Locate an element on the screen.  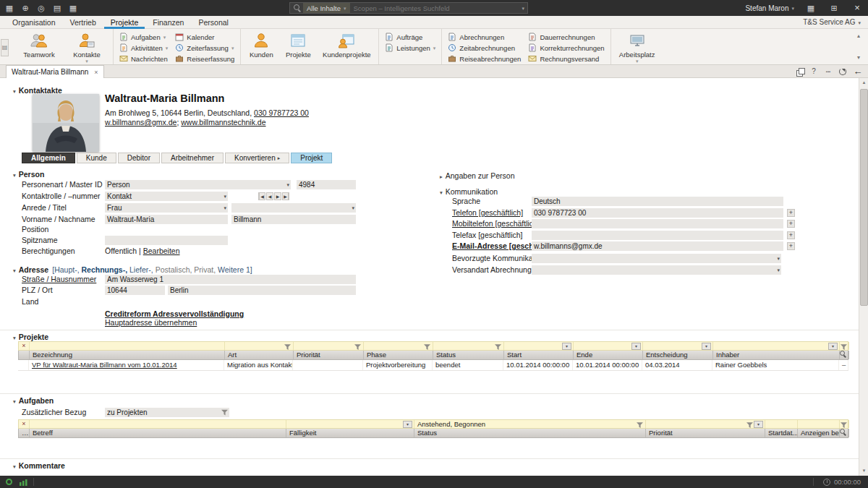
ribbon-item-abrechnungen: Abrechnungen is located at coordinates (485, 37).